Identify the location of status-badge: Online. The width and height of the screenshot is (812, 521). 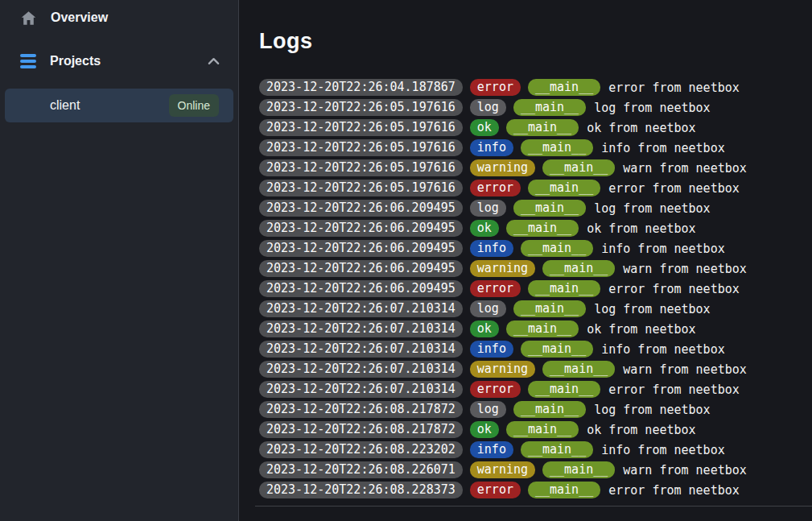
(194, 105).